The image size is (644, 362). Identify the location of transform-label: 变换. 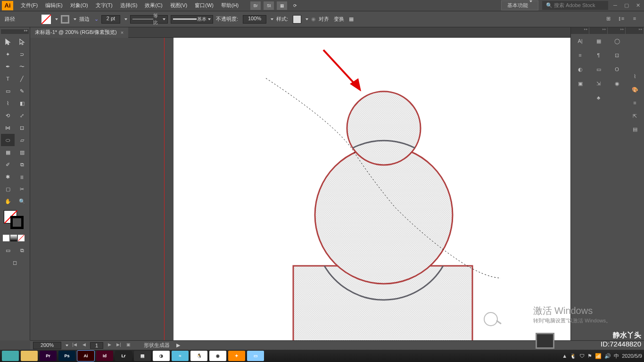
(339, 19).